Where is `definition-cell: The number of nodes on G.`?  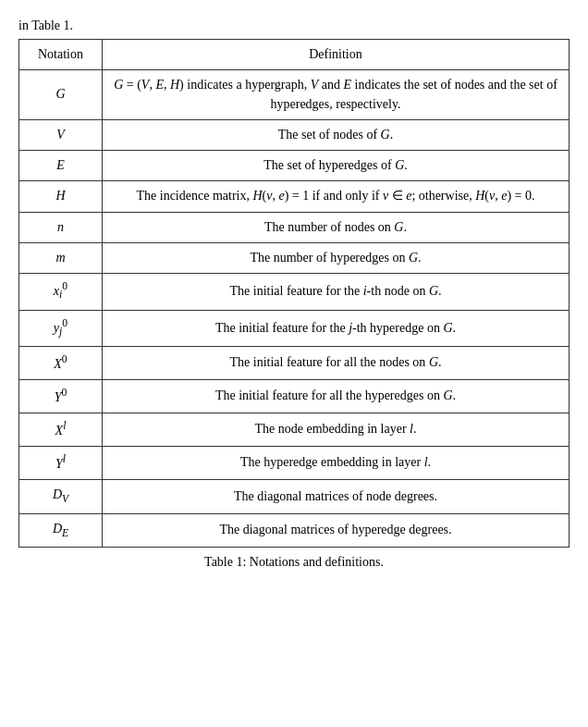
definition-cell: The number of nodes on G. is located at coordinates (337, 228).